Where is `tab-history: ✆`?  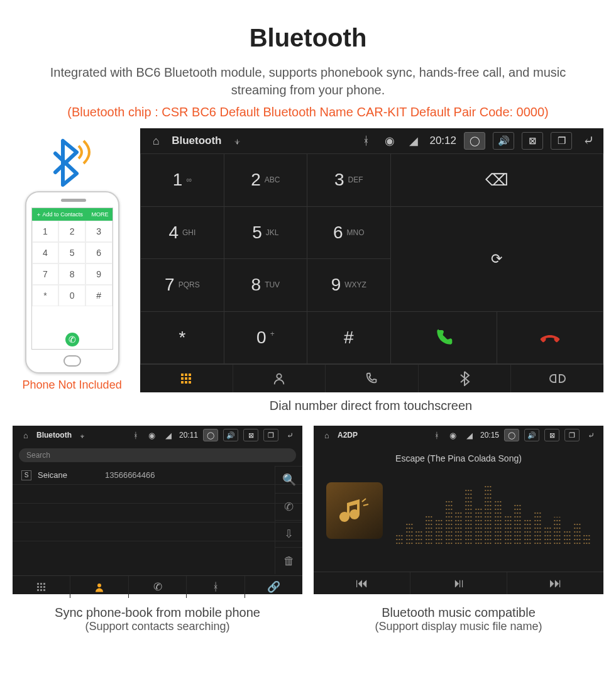 tab-history: ✆ is located at coordinates (158, 587).